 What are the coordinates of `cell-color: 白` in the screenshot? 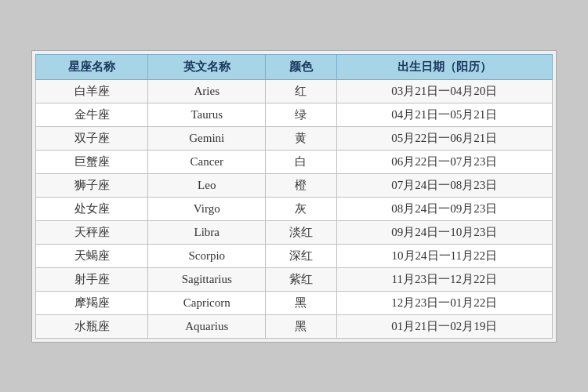 It's located at (301, 162).